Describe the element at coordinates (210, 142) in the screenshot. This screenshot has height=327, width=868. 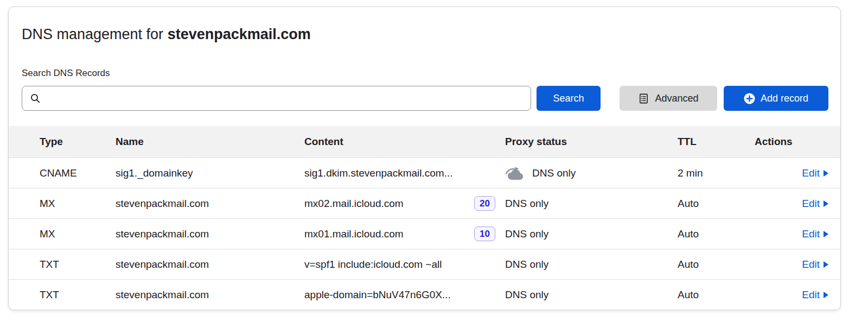
I see `header-name: Name` at that location.